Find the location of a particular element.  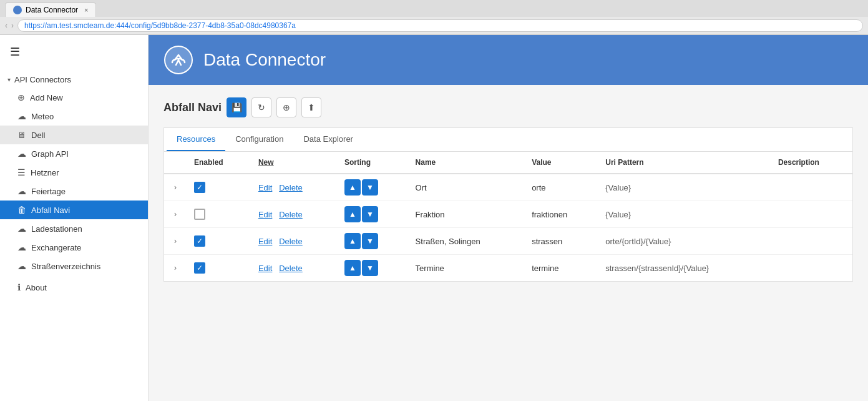

table-header-row: Enabled New Sorting Name Value Uri Patte… is located at coordinates (508, 162).